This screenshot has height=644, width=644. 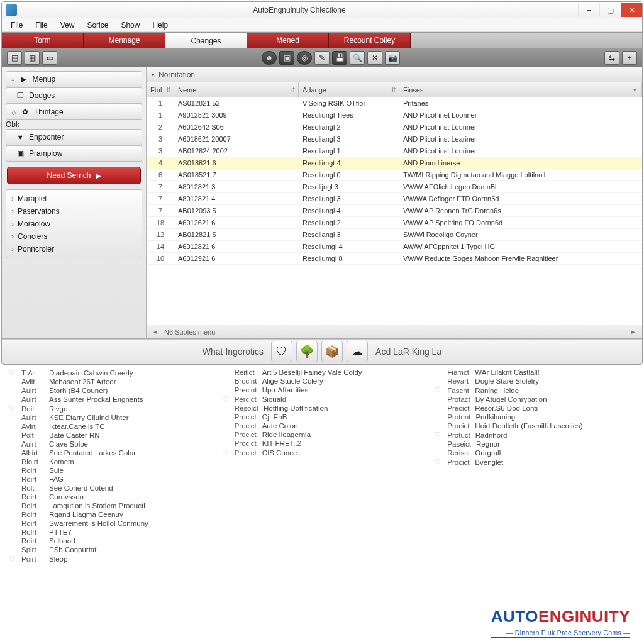 I want to click on tool-monitor-icon: ▭, so click(x=50, y=58).